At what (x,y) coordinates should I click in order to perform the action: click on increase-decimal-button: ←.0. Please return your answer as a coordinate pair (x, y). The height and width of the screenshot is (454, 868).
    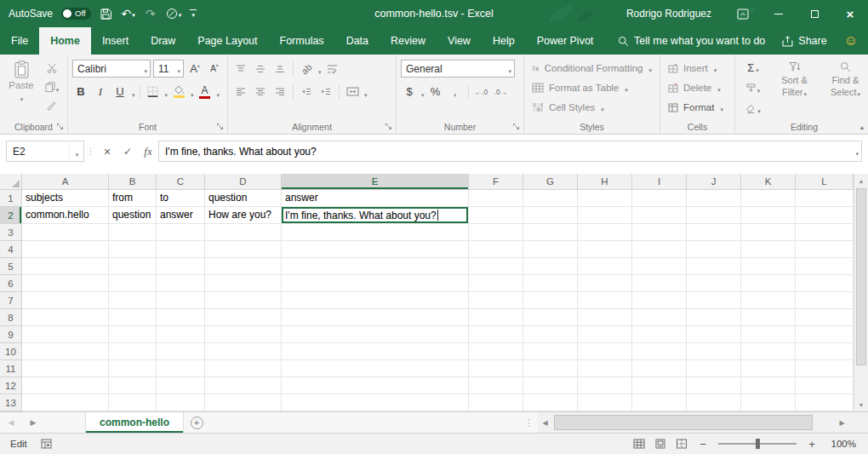
    Looking at the image, I should click on (482, 92).